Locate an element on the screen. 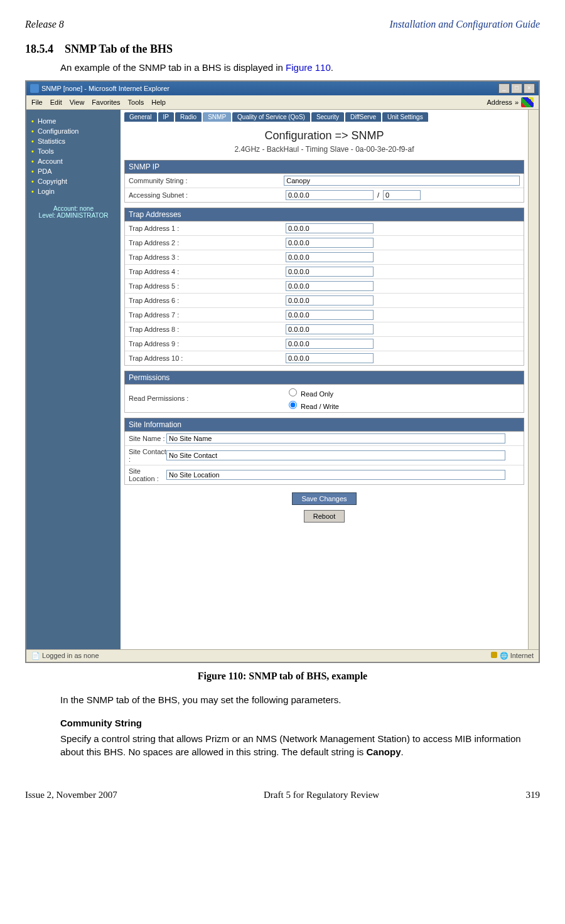 The image size is (565, 924). reboot-button: Reboot is located at coordinates (324, 516).